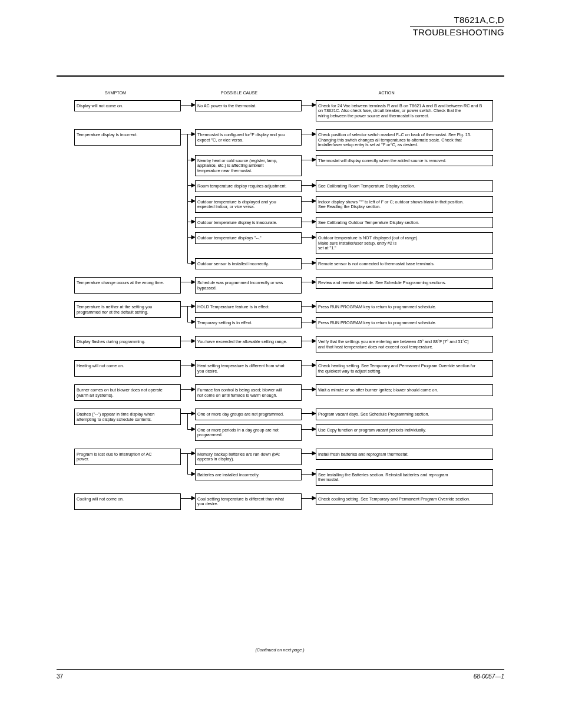 The width and height of the screenshot is (562, 728). I want to click on svg-text:You have exceeded the allowabl: You have exceeded the allowable setting …, so click(242, 342).